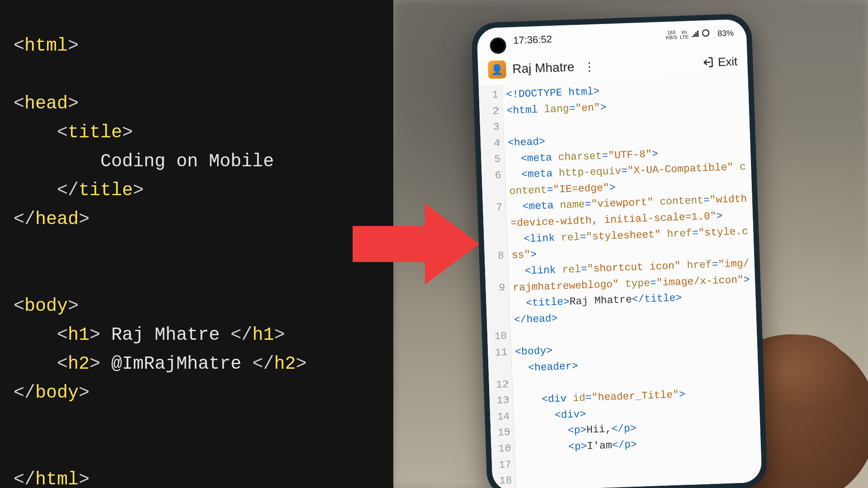 This screenshot has width=868, height=488. Describe the element at coordinates (197, 162) in the screenshot. I see `code-line: Coding on Mobile` at that location.